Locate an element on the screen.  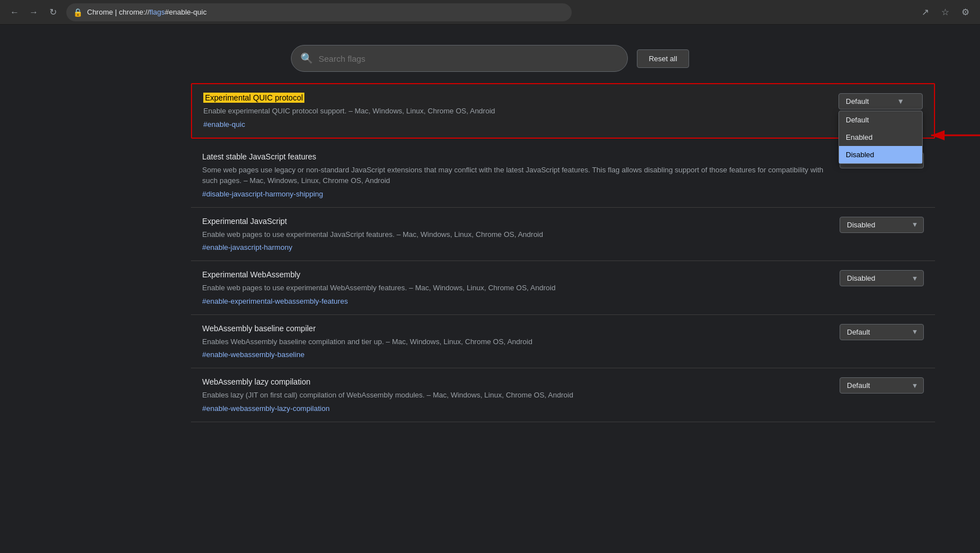
chevron-down-icon: ▼ is located at coordinates (901, 101).